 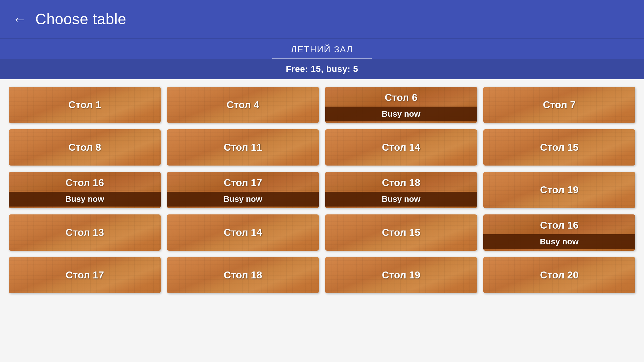 What do you see at coordinates (243, 275) in the screenshot?
I see `table-card-table-18b: Стол 18` at bounding box center [243, 275].